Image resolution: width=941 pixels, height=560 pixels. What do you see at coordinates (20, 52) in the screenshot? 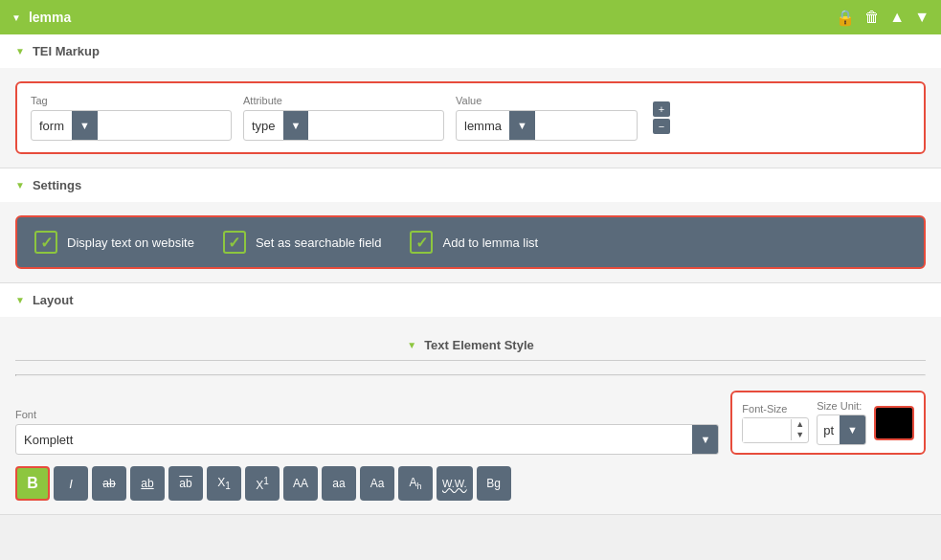
I see `tei-collapse-icon: ▼` at bounding box center [20, 52].